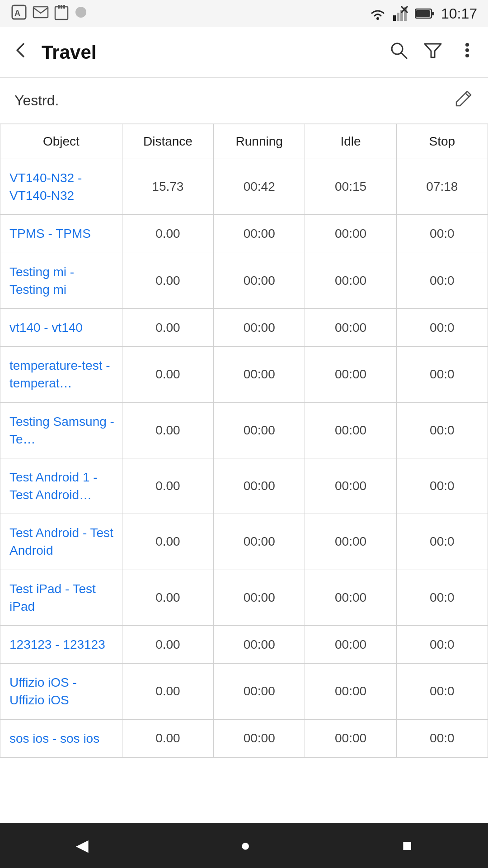 The width and height of the screenshot is (488, 868). Describe the element at coordinates (82, 845) in the screenshot. I see `nav-back-button: ◀` at that location.